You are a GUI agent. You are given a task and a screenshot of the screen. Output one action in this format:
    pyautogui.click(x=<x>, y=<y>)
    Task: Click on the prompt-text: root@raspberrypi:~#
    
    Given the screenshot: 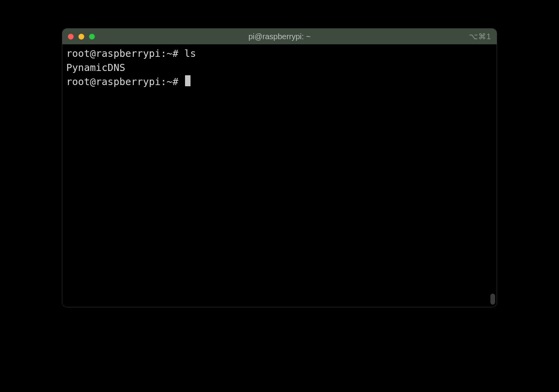 What is the action you would take?
    pyautogui.click(x=125, y=82)
    